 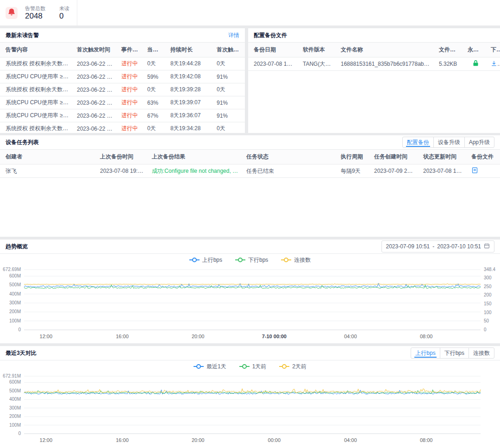 What do you see at coordinates (250, 13) in the screenshot?
I see `topbar: 告警总数 2048 未读 0` at bounding box center [250, 13].